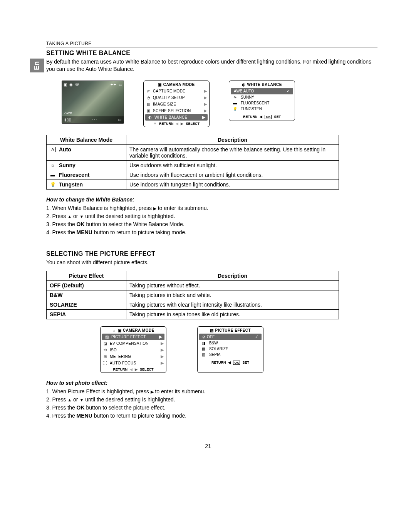 The height and width of the screenshot is (532, 416). I want to click on slider-icon: ⇵, so click(148, 91).